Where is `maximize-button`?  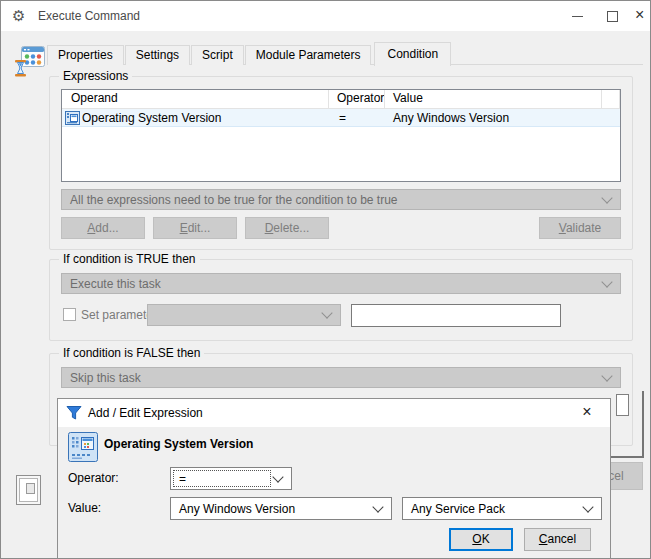 maximize-button is located at coordinates (613, 16).